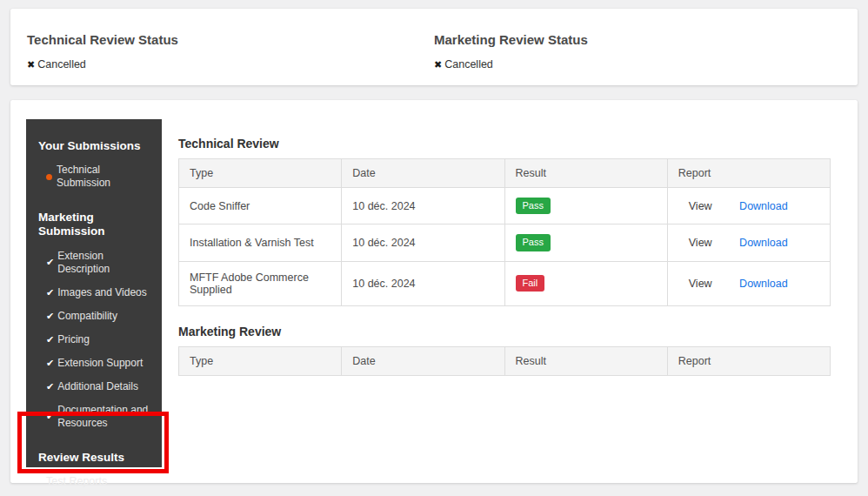  I want to click on sidebar-item-label: Images and Videos, so click(103, 292).